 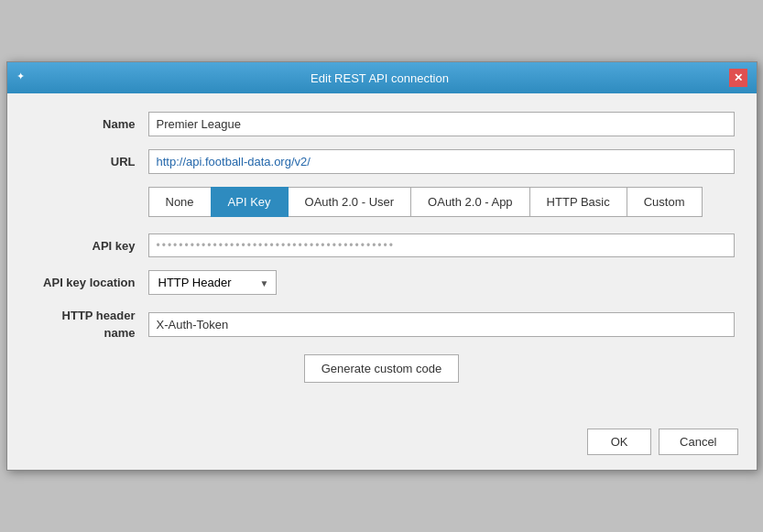 I want to click on cancel-button: Cancel, so click(x=698, y=441).